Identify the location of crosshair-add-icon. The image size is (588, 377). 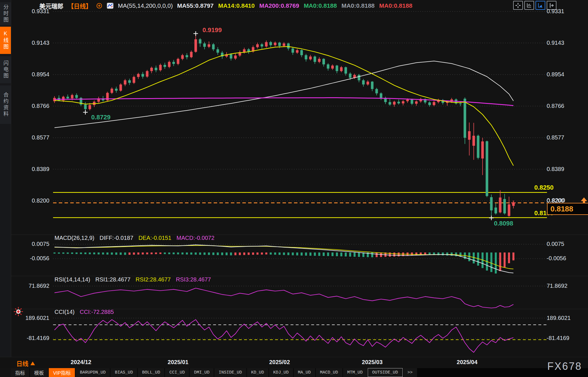
(99, 6).